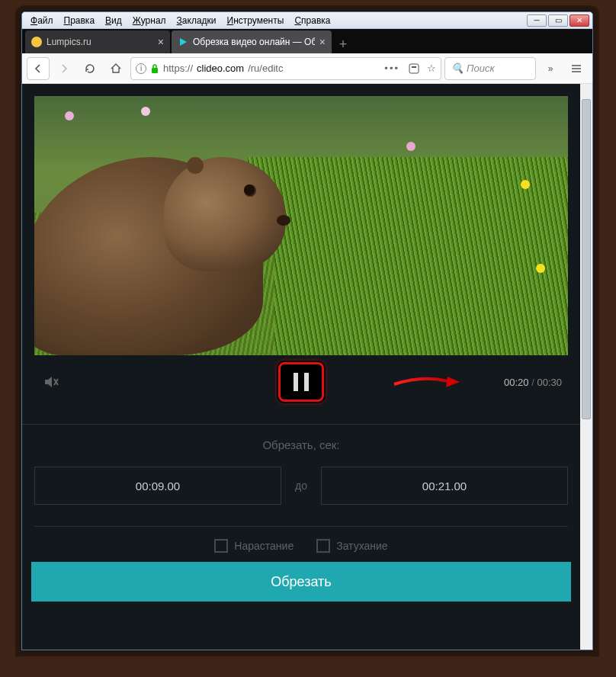 This screenshot has height=677, width=616. What do you see at coordinates (301, 382) in the screenshot?
I see `player-controls: 00:20 / 00:30` at bounding box center [301, 382].